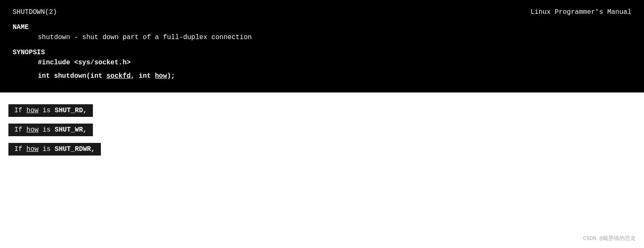 This screenshot has height=248, width=644. I want to click on watermark: CSDN @戴墨镜的恐龙, so click(610, 238).